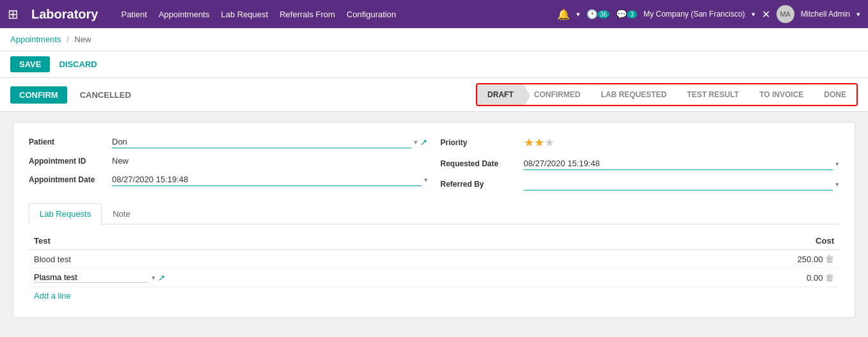 The width and height of the screenshot is (868, 337). I want to click on nav-patient: Patient, so click(134, 14).